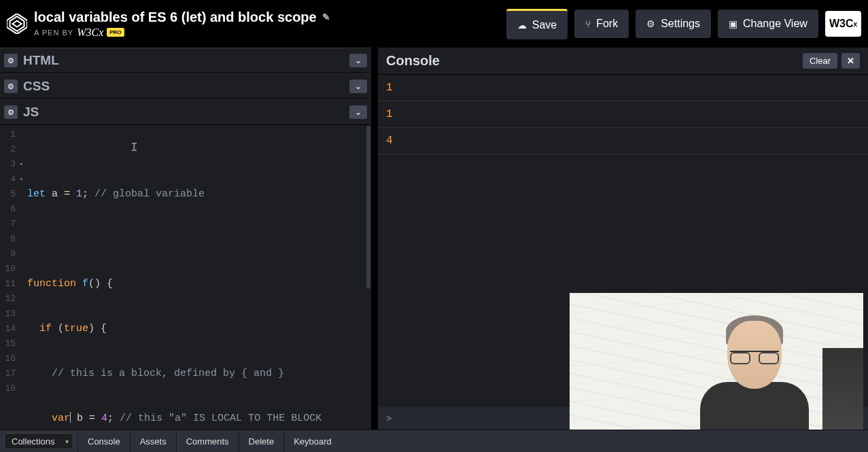 The width and height of the screenshot is (868, 452). I want to click on console-title: Console, so click(413, 61).